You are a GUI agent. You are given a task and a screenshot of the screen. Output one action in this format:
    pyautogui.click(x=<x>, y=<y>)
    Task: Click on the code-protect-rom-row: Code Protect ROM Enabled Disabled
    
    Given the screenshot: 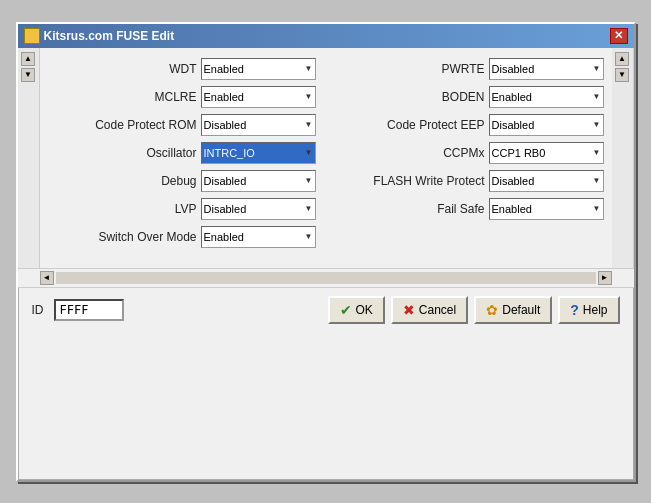 What is the action you would take?
    pyautogui.click(x=182, y=125)
    